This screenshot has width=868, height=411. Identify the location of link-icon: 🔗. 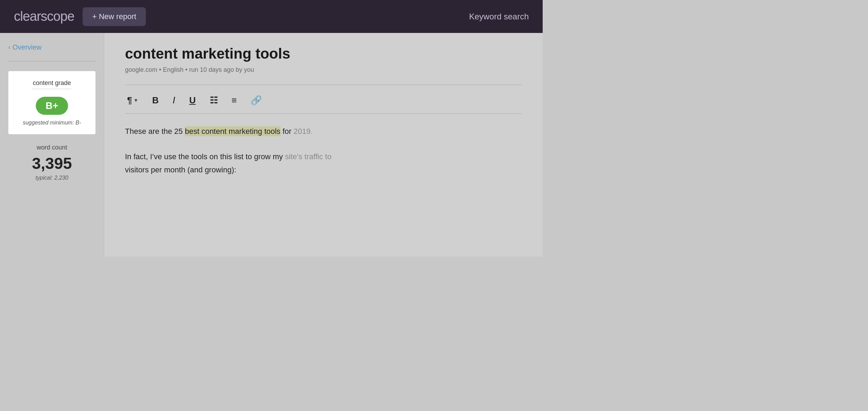
(256, 101).